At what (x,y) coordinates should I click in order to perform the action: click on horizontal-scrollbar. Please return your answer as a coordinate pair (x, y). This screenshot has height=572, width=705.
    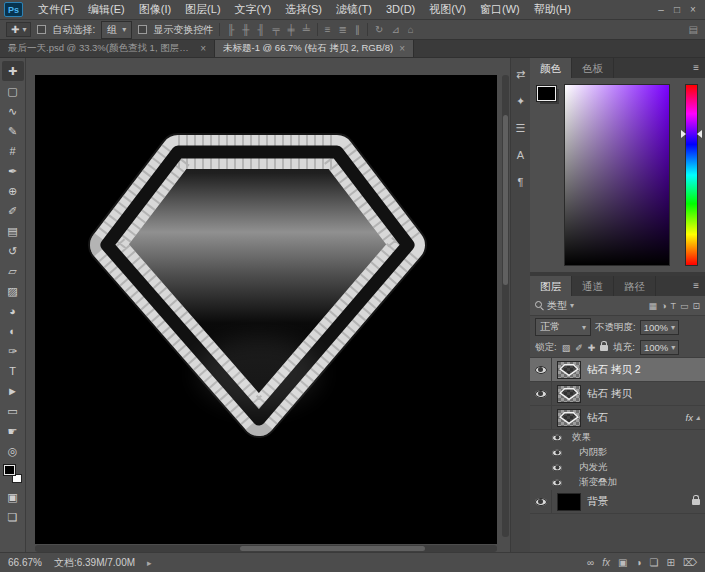
    Looking at the image, I should click on (266, 548).